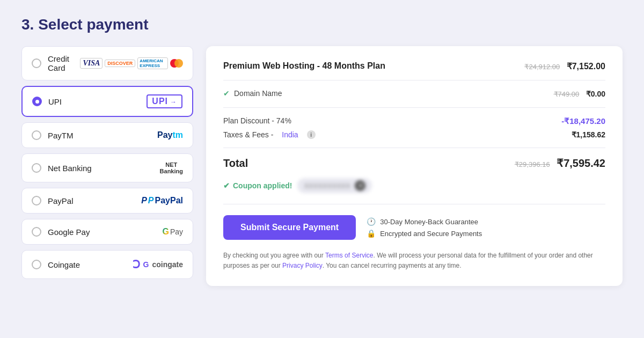 The width and height of the screenshot is (644, 338). What do you see at coordinates (414, 163) in the screenshot?
I see `total-row: Total ₹29,396.16 ₹7,595.42` at bounding box center [414, 163].